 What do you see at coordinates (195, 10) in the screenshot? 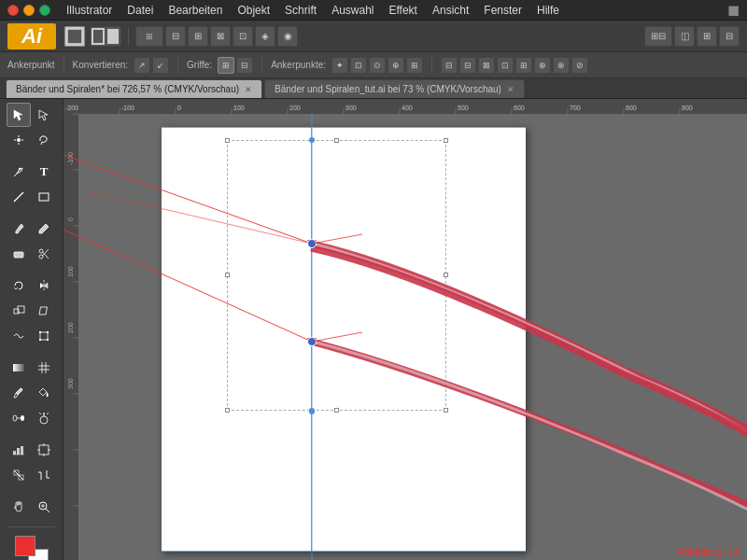
I see `menu-bearbeiten: Bearbeiten` at bounding box center [195, 10].